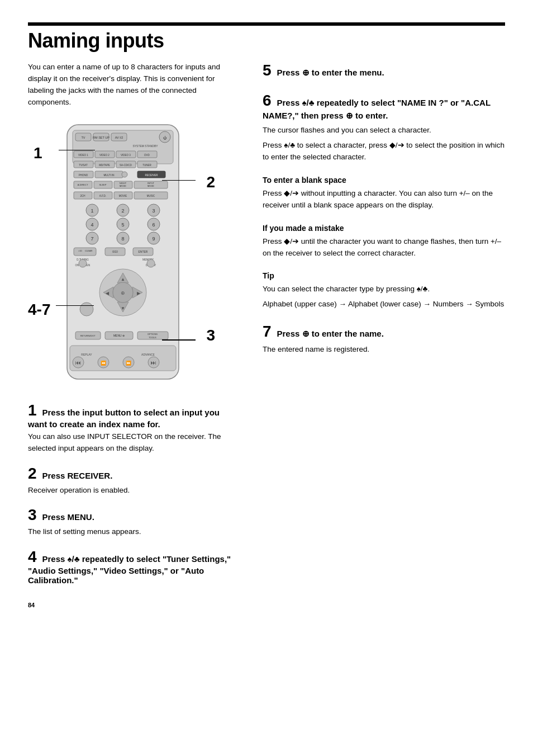  What do you see at coordinates (126, 155) in the screenshot?
I see `svg-text: VIDEO 3` at bounding box center [126, 155].